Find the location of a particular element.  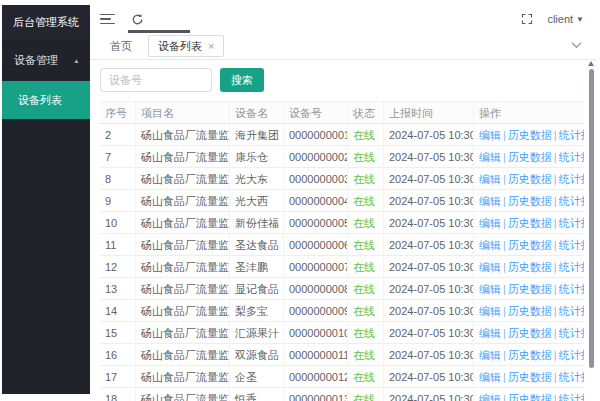

tab-device-list: 设备列表 × is located at coordinates (186, 46).